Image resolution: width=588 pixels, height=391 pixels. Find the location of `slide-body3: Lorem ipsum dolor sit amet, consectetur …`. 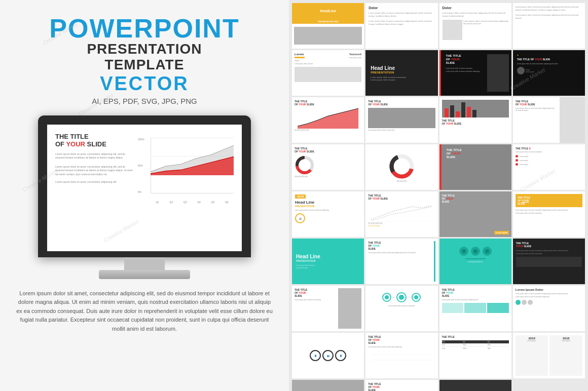

slide-body3: Lorem ipsum dolor sit amet, consectetur … is located at coordinates (94, 182).